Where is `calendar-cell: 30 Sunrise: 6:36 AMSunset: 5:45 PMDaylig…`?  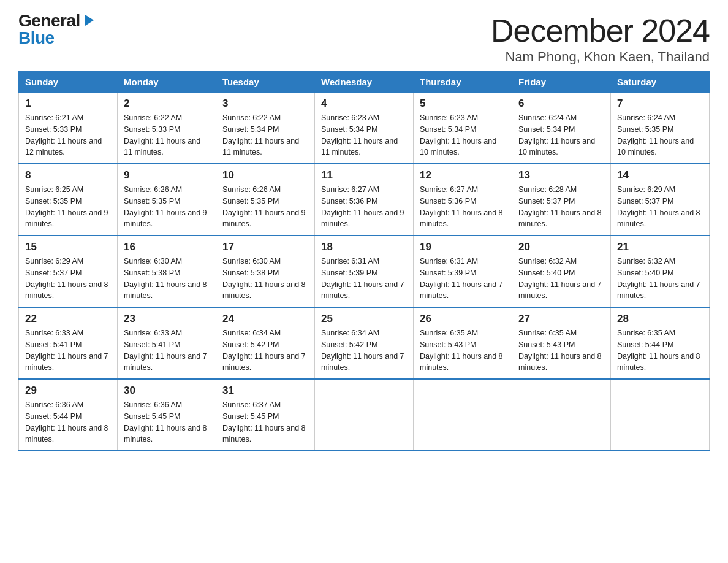
calendar-cell: 30 Sunrise: 6:36 AMSunset: 5:45 PMDaylig… is located at coordinates (167, 415).